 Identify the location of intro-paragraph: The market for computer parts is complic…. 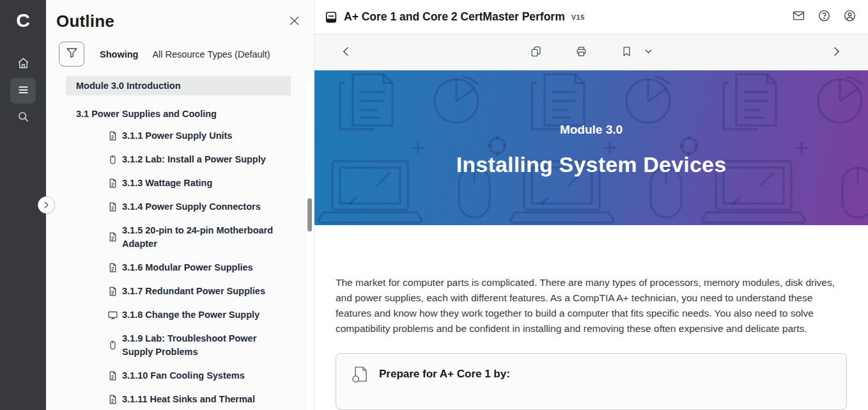
(591, 306).